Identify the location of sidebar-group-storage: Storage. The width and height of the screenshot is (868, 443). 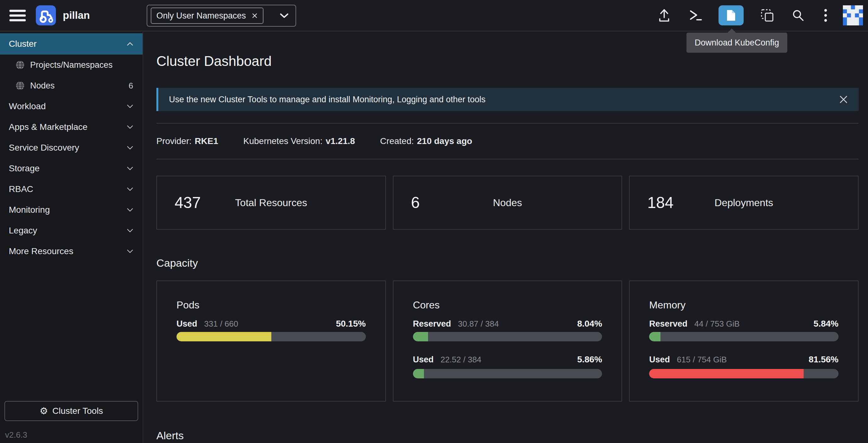
(71, 168).